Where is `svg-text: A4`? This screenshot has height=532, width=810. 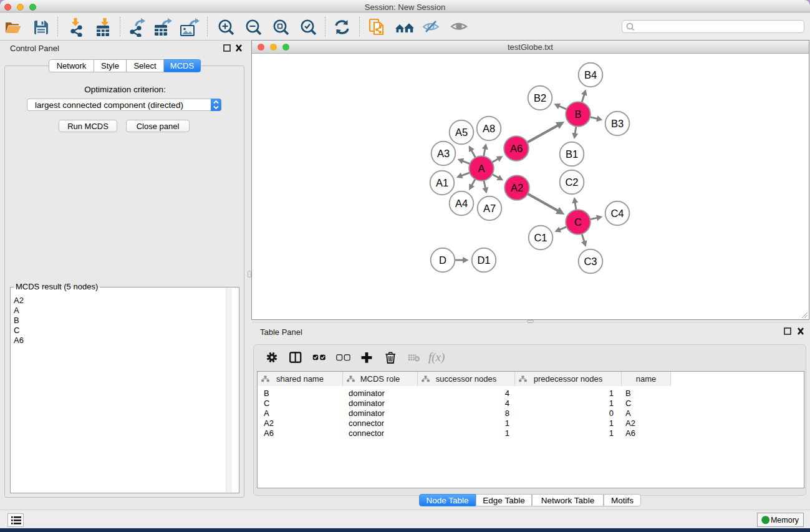 svg-text: A4 is located at coordinates (461, 203).